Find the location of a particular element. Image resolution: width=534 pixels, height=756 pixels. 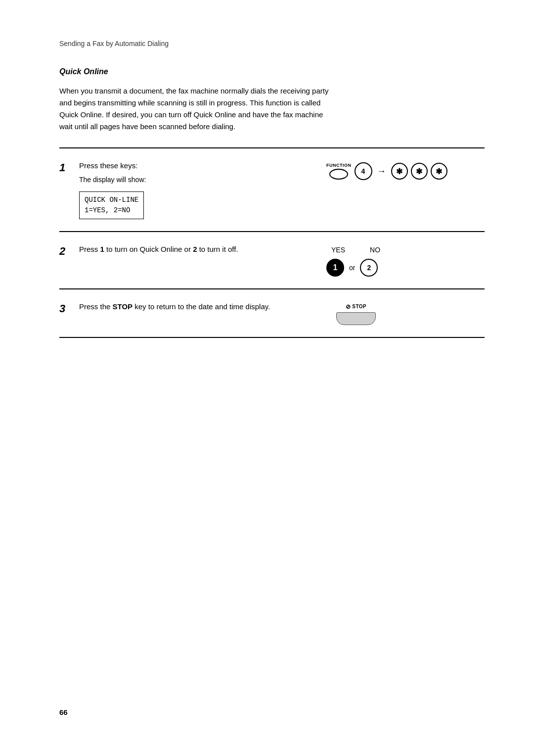

step-1-display-label: The display will show: is located at coordinates (198, 180).